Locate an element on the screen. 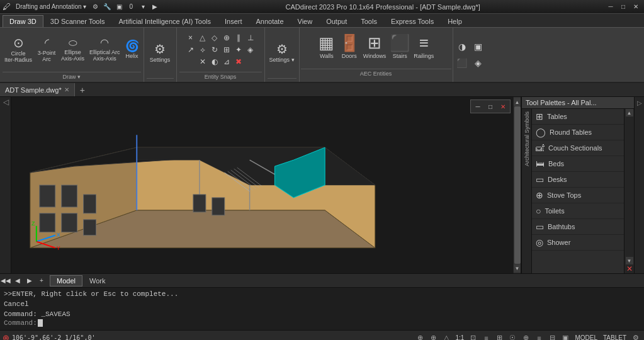 The image size is (644, 340). snap-midpoint: △ is located at coordinates (203, 38).